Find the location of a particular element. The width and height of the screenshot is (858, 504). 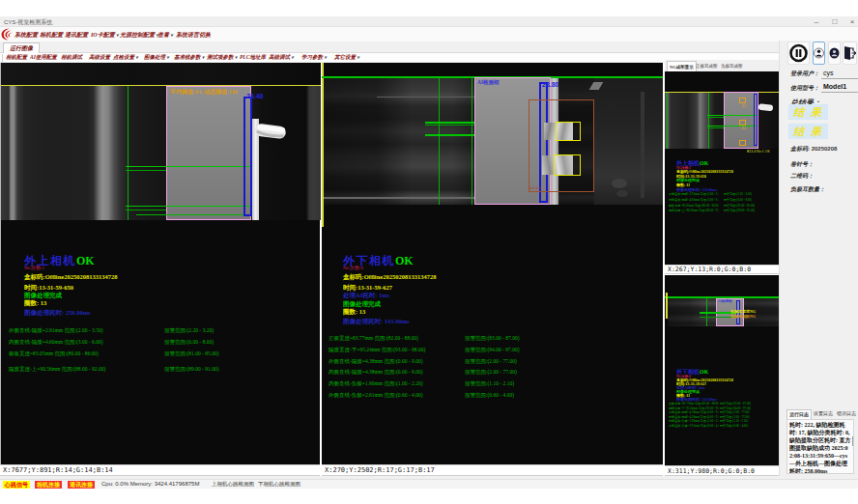

tool-other-settings: 其它设置 ▾ is located at coordinates (347, 58).